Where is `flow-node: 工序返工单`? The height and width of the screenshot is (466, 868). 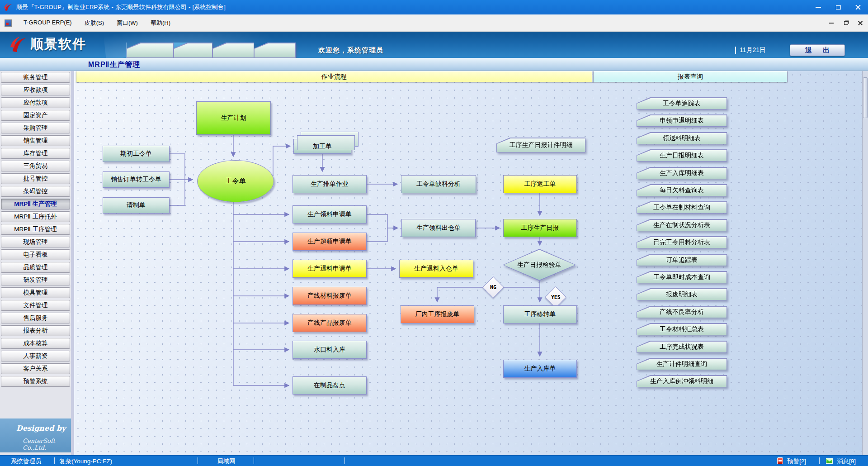 flow-node: 工序返工单 is located at coordinates (540, 184).